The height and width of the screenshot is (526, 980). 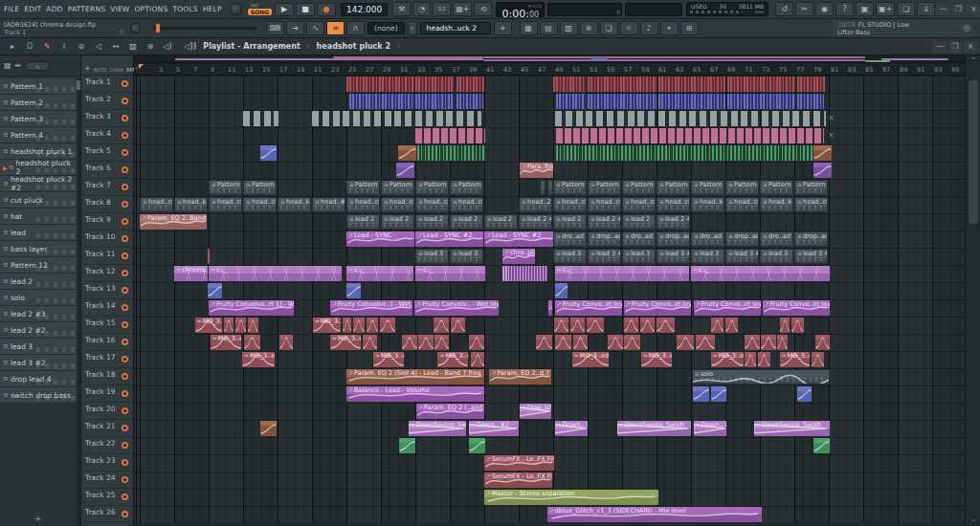 What do you see at coordinates (107, 497) in the screenshot?
I see `track-header: Track 25···` at bounding box center [107, 497].